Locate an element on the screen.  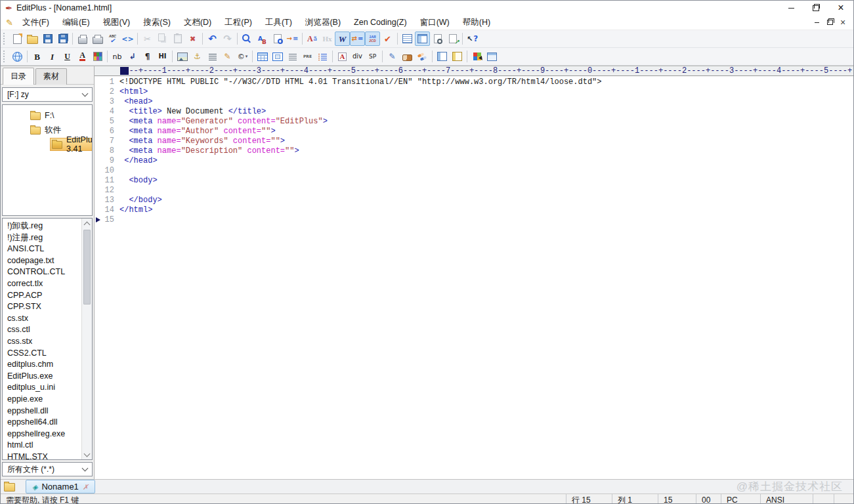
menu-item-window: 窗口(W) is located at coordinates (435, 22).